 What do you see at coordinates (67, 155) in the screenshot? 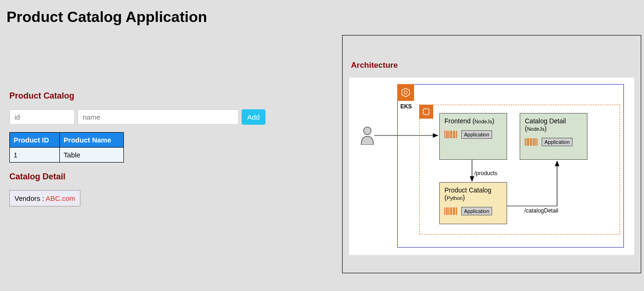
I see `table-row: 1 Table` at bounding box center [67, 155].